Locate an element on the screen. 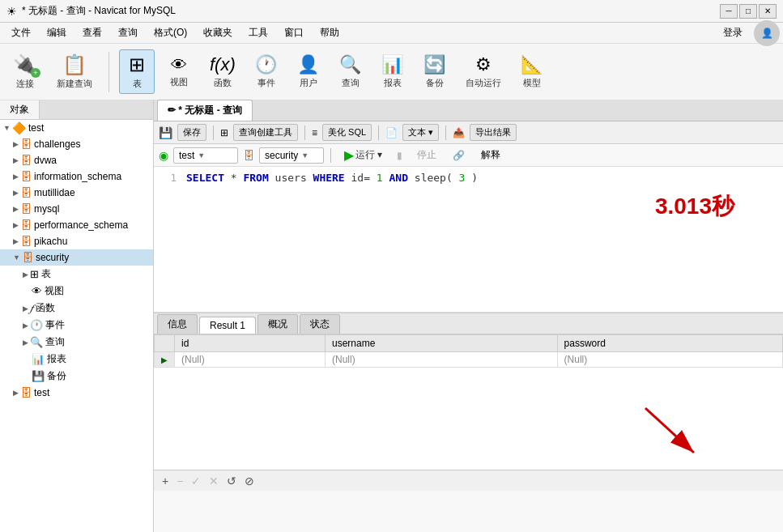 The width and height of the screenshot is (783, 532). sidebar-folder-view: 👁 视图 is located at coordinates (76, 292).